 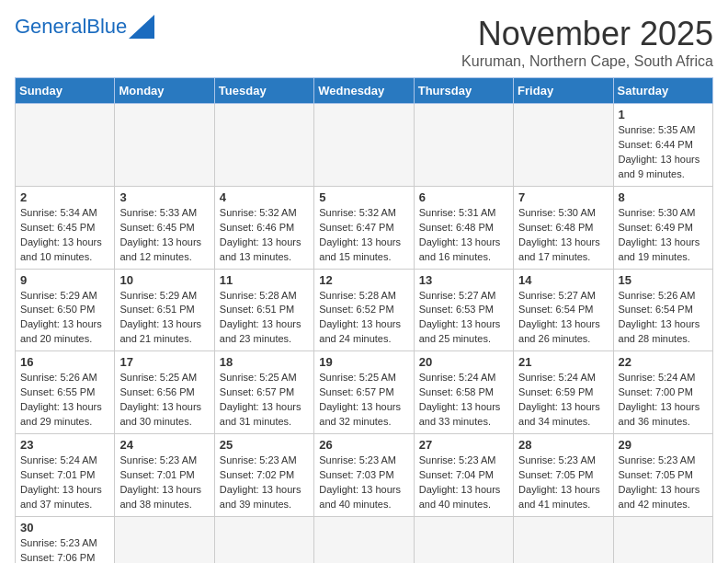 What do you see at coordinates (142, 27) in the screenshot?
I see `logo-triangle-icon` at bounding box center [142, 27].